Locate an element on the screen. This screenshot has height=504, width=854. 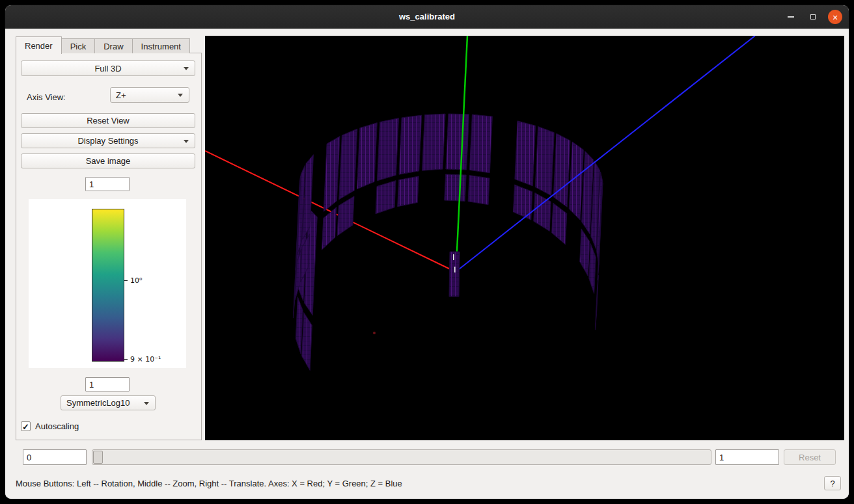
axis-view-value: Z+ is located at coordinates (121, 95).